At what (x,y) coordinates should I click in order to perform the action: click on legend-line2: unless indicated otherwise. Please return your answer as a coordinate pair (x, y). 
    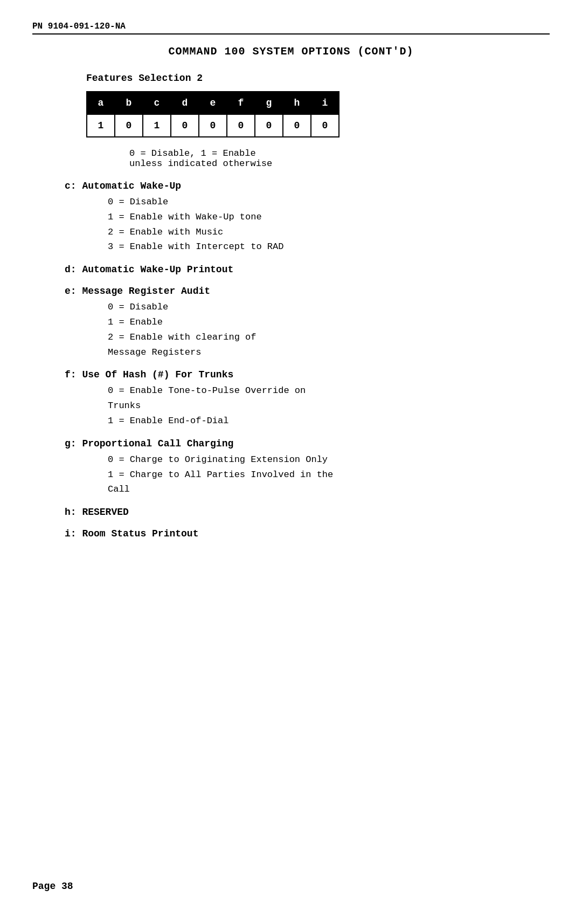
    Looking at the image, I should click on (340, 164).